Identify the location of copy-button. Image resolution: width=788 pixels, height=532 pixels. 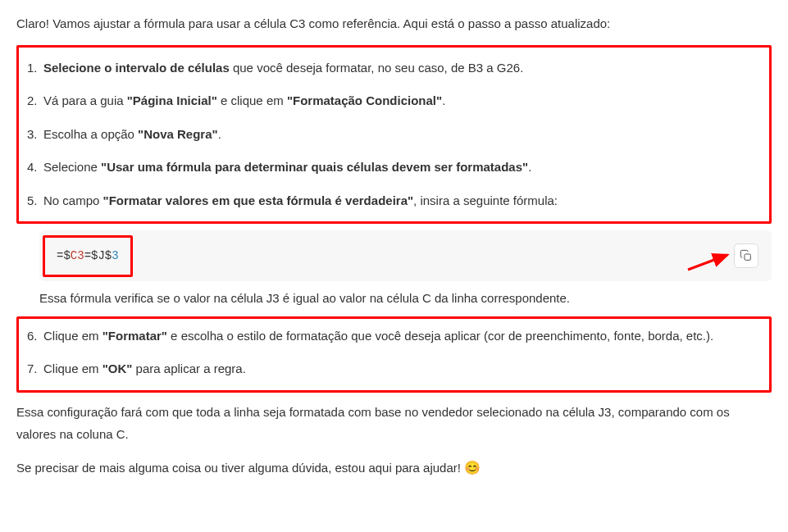
(746, 256).